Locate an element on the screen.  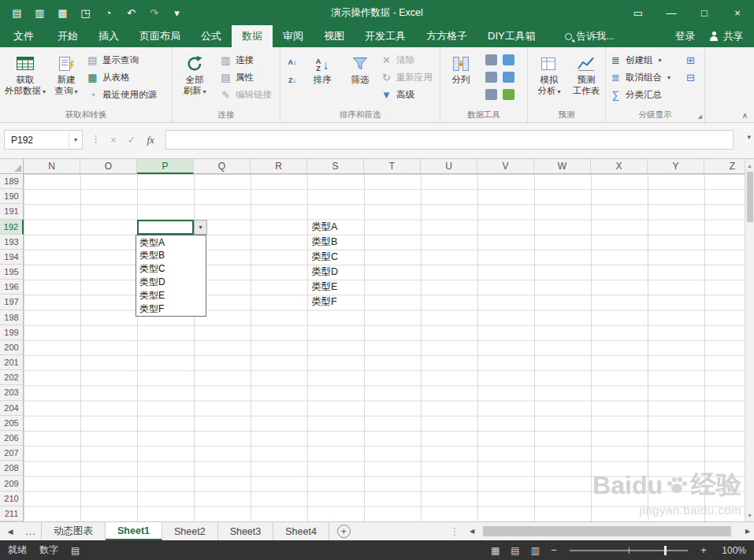
ribbon-tab-公式: 公式 is located at coordinates (211, 36).